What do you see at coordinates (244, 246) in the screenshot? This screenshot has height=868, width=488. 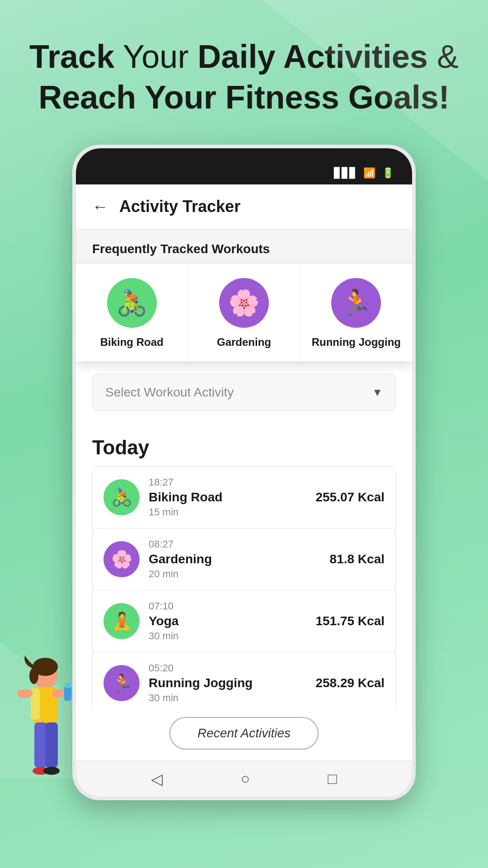 I see `frequently-tracked-label: Frequently Tracked Workouts` at bounding box center [244, 246].